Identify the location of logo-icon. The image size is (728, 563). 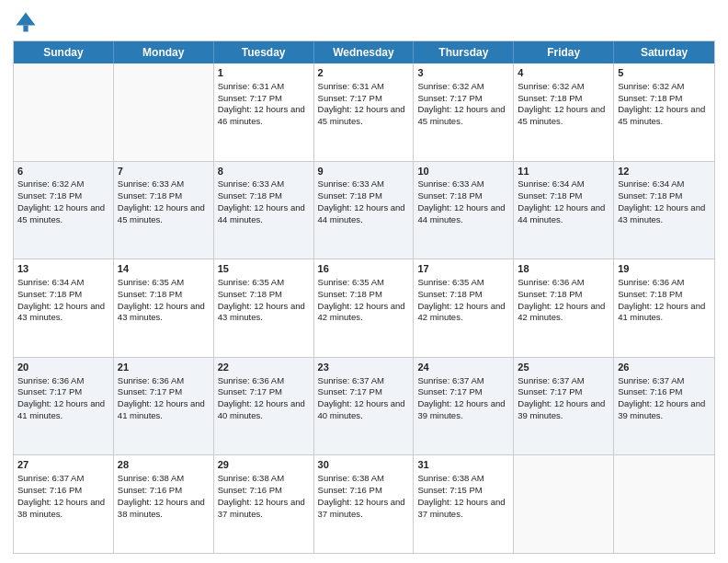
(26, 22).